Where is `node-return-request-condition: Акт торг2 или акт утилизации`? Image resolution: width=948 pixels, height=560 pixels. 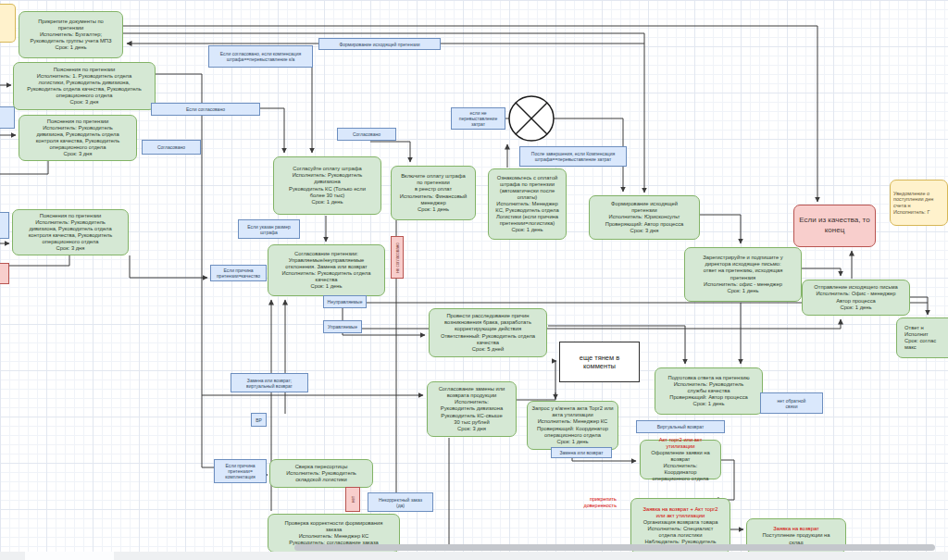 node-return-request-condition: Акт торг2 или акт утилизации is located at coordinates (681, 443).